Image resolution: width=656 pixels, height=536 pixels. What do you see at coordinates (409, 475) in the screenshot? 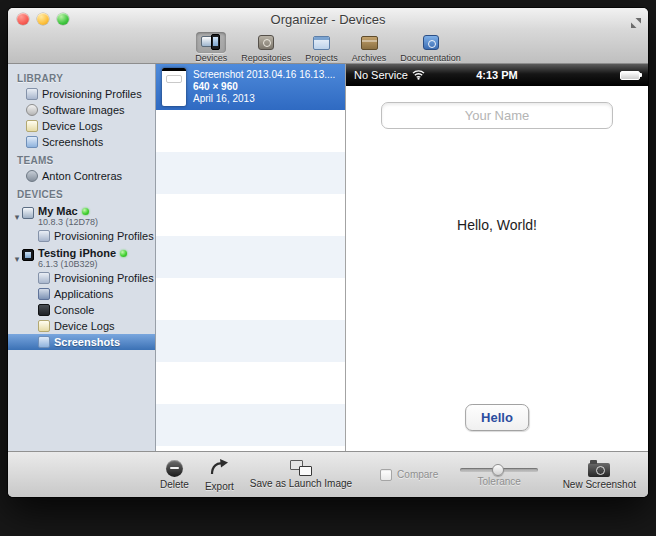
I see `compare-checkbox: Compare` at bounding box center [409, 475].